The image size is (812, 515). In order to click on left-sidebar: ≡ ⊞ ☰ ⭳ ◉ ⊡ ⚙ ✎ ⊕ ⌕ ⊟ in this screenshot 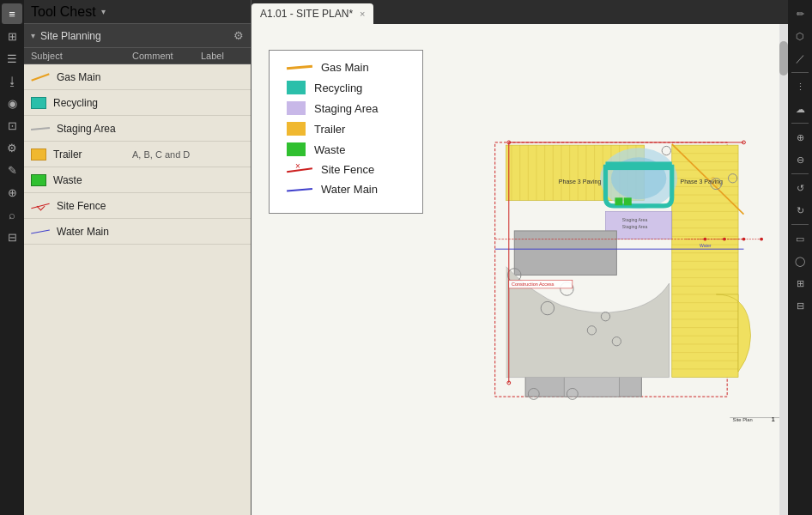, I will do `click(12, 258)`.